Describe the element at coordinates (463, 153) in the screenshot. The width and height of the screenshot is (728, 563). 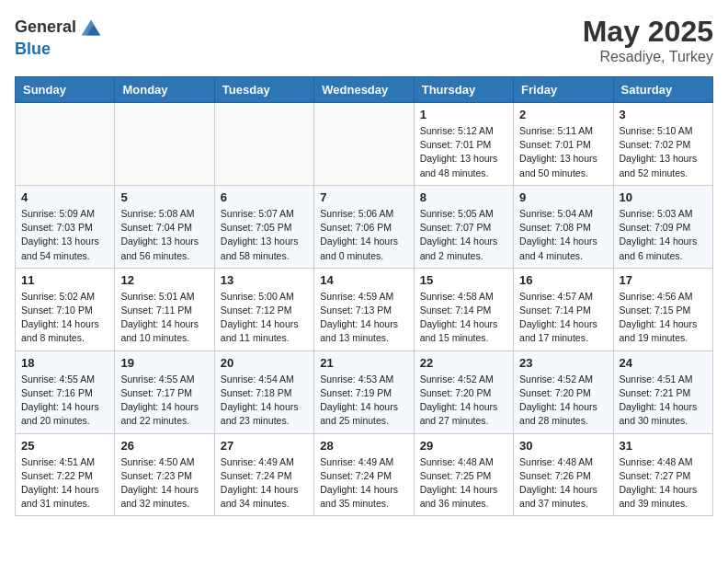
I see `day-info: Sunrise: 5:12 AM Sunset: 7:01 PM Dayligh…` at that location.